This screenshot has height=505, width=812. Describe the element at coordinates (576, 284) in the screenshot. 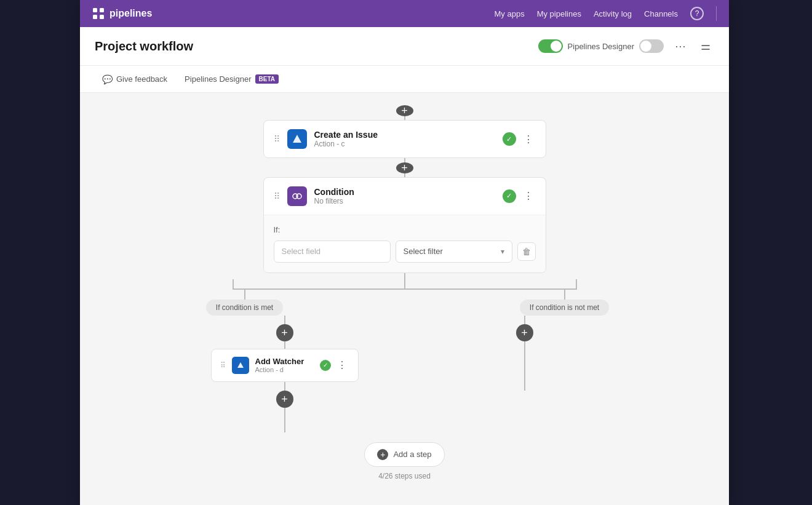

I see `fork-right-drop` at that location.